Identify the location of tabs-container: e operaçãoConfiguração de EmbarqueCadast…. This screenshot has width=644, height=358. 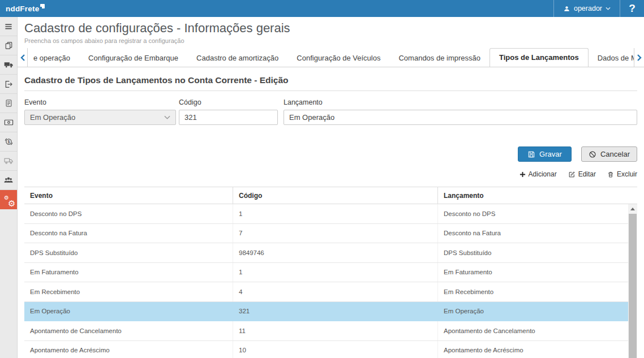
(330, 58).